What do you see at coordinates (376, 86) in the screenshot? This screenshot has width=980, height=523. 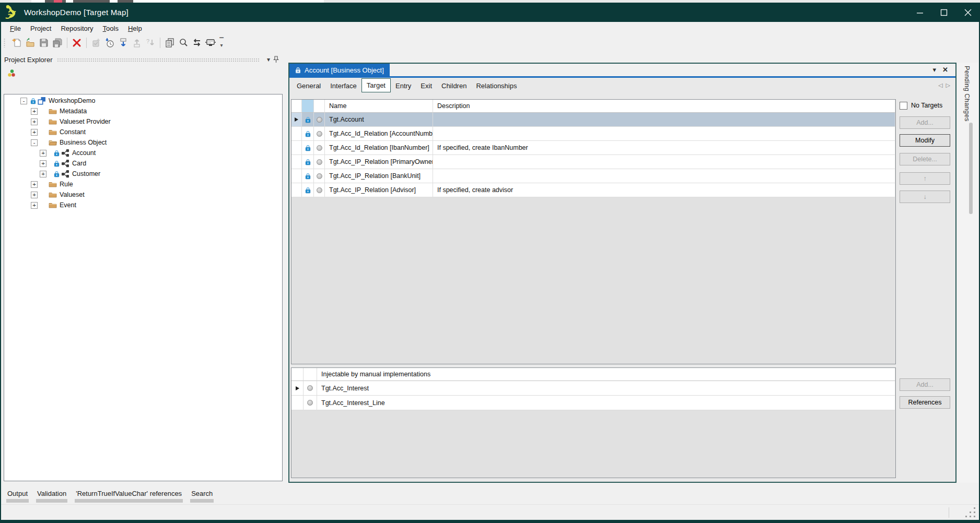 I see `tab-target: Target` at bounding box center [376, 86].